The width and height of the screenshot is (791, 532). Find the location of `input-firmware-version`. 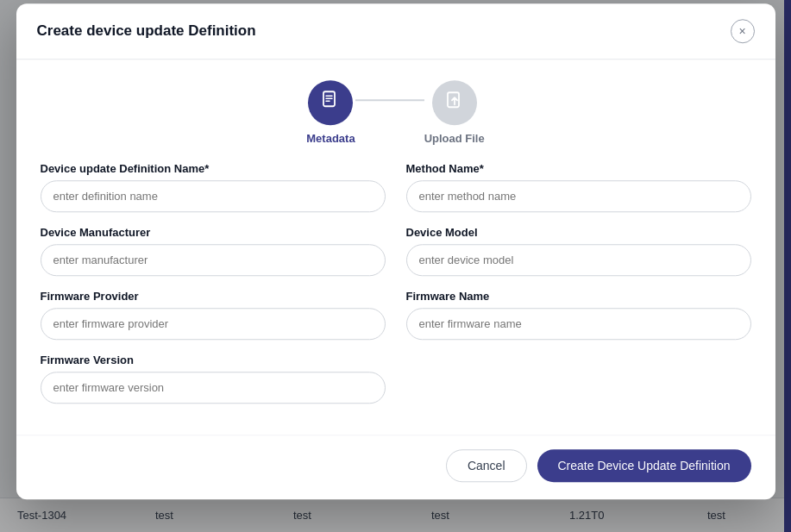

input-firmware-version is located at coordinates (213, 388).